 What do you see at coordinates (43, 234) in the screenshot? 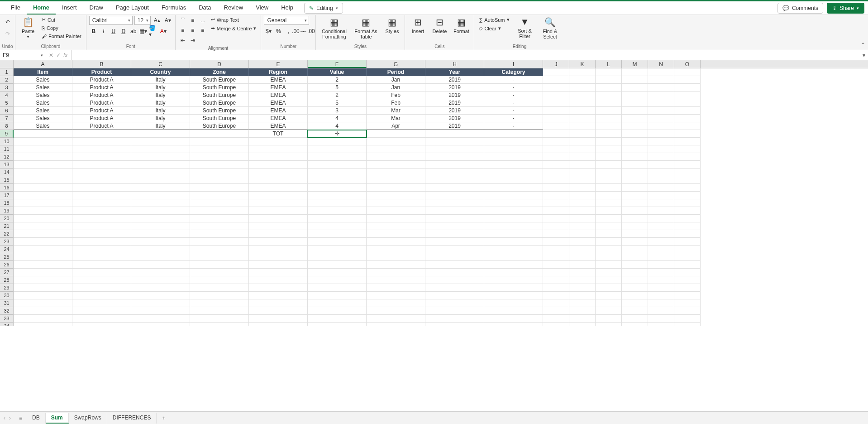
I see `cell-A22` at bounding box center [43, 234].